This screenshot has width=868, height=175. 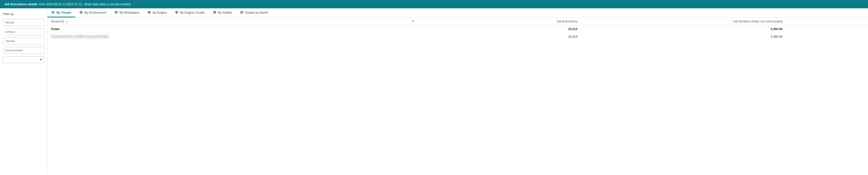 I want to click on tab-by-environment-icon, so click(x=82, y=12).